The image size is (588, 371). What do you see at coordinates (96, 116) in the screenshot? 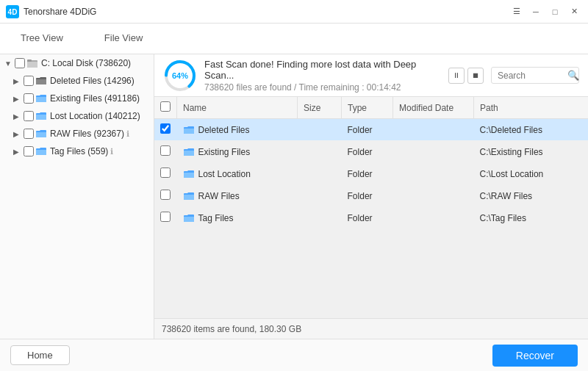
I see `sidebar-label-2: Lost Location (140212)` at bounding box center [96, 116].